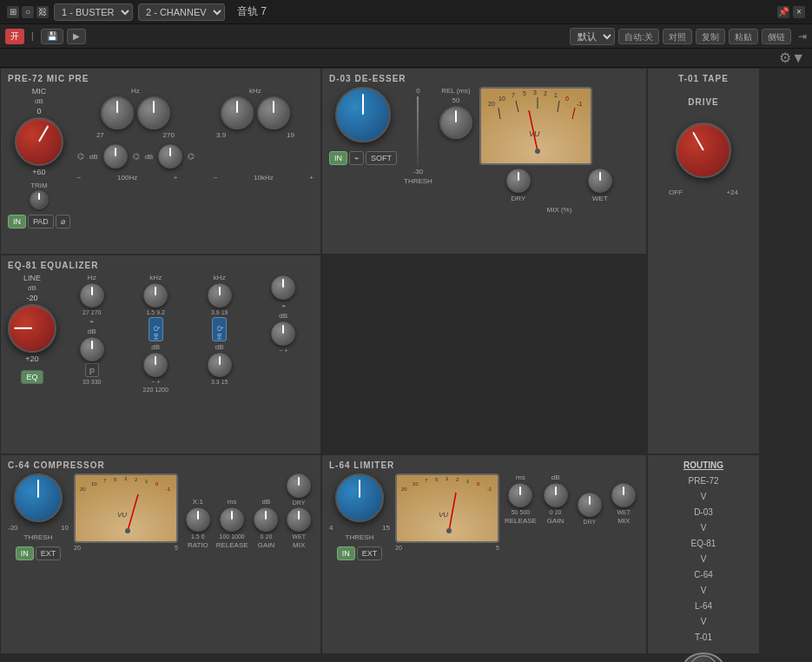  I want to click on eq-db-label: dB, so click(32, 288).